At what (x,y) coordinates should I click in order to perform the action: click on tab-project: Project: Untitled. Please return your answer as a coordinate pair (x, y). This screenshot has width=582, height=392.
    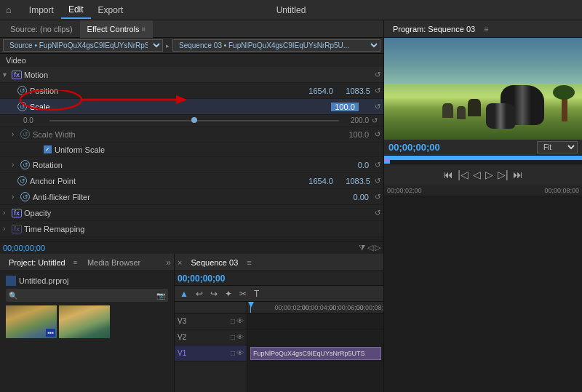
    Looking at the image, I should click on (37, 263).